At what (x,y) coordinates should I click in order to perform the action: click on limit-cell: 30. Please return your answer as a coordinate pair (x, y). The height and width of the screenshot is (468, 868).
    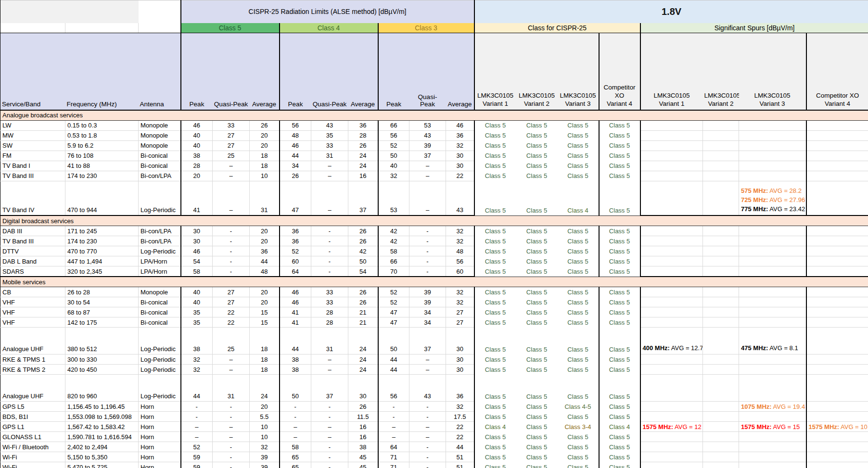
    Looking at the image, I should click on (460, 369).